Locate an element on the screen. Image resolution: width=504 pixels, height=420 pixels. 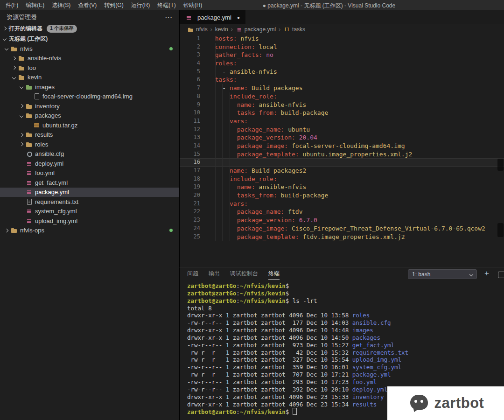
tree-item-nfvis: nfvis is located at coordinates (90, 49).